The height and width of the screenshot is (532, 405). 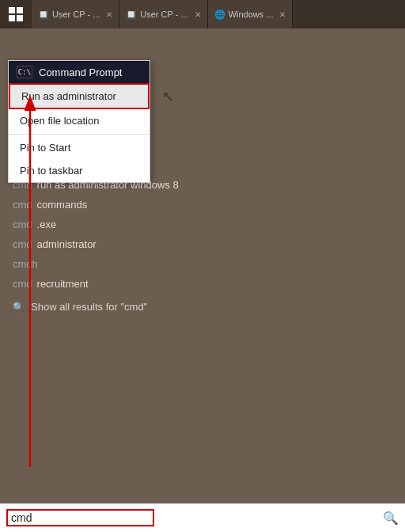 I want to click on show-all-label: Show all results for "cmd", so click(x=89, y=307).